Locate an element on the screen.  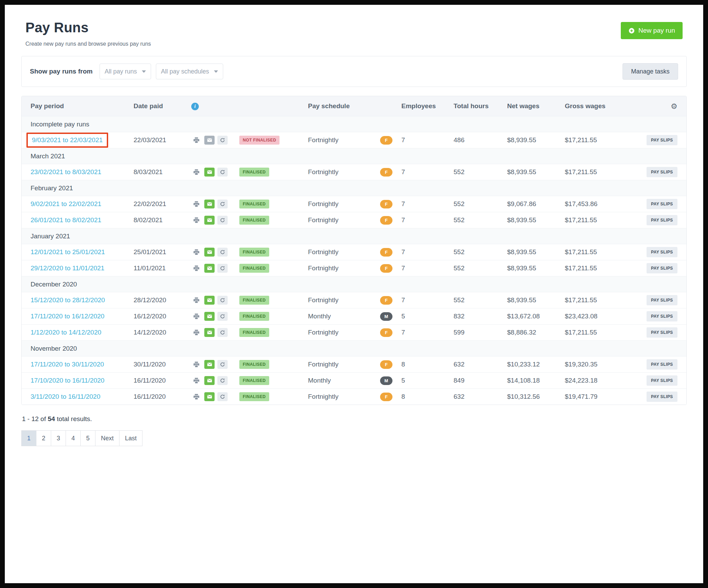
pay-period-link: 15/12/2020 to 28/12/2020 is located at coordinates (68, 300).